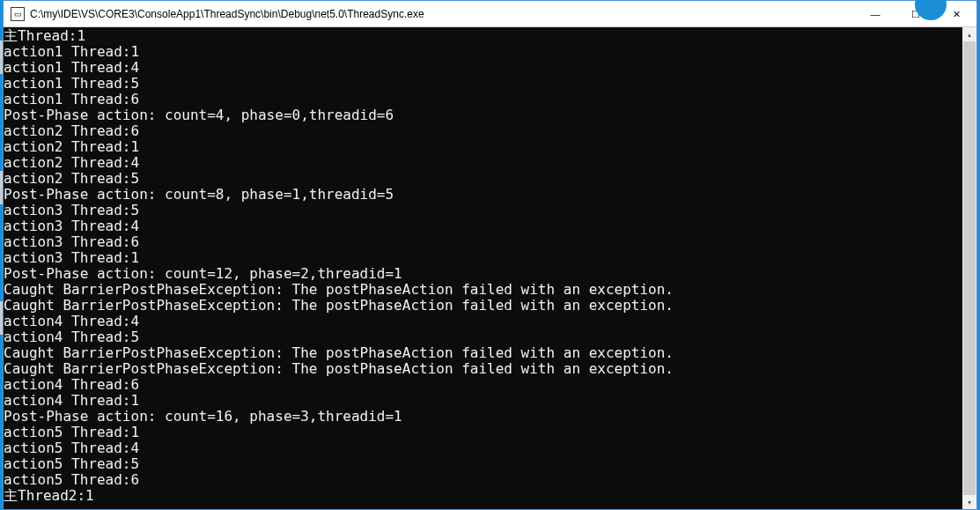 The image size is (980, 510). I want to click on app-icon-glyph: ▭, so click(18, 14).